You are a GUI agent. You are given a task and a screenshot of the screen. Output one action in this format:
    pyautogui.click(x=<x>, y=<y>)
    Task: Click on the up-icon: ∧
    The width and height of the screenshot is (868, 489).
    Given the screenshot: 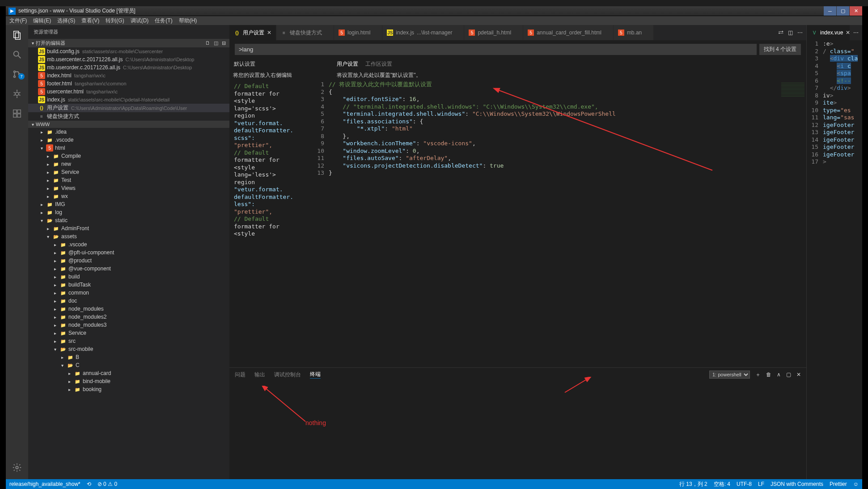 What is the action you would take?
    pyautogui.click(x=779, y=375)
    